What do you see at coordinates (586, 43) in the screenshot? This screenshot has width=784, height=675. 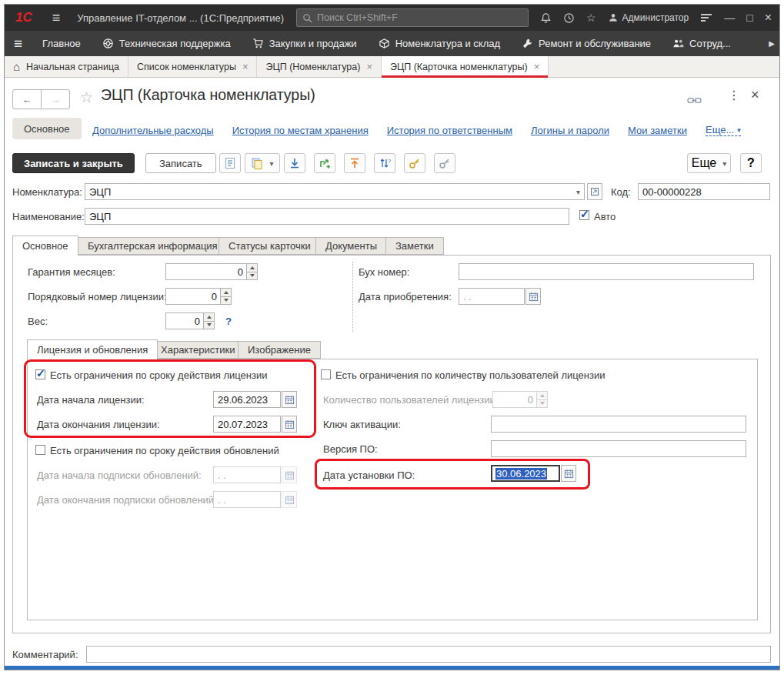 I see `section-repair-service: Ремонт и обслуживание` at bounding box center [586, 43].